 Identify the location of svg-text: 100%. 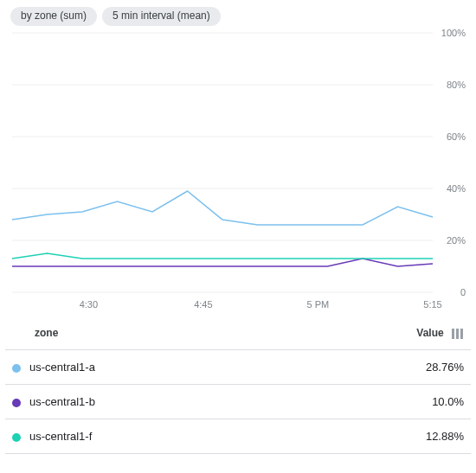
(453, 33).